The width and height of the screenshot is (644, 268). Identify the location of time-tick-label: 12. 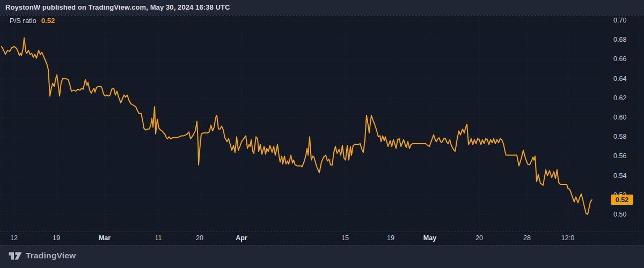
(14, 238).